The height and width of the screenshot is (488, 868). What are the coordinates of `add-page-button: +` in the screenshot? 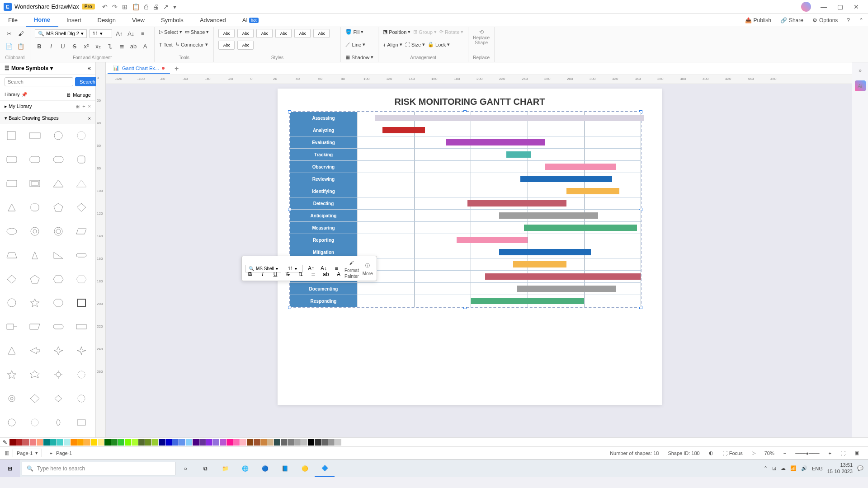 It's located at (51, 453).